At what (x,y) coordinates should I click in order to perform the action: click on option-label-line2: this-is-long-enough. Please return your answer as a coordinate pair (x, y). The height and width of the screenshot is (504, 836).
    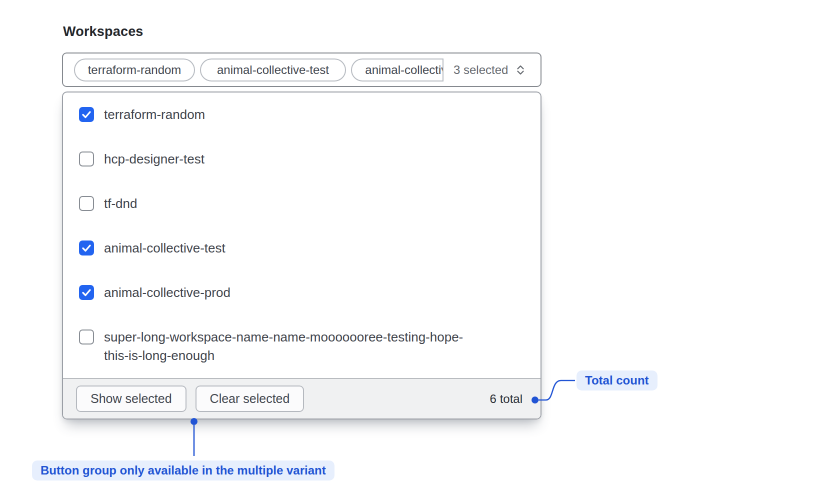
    Looking at the image, I should click on (284, 356).